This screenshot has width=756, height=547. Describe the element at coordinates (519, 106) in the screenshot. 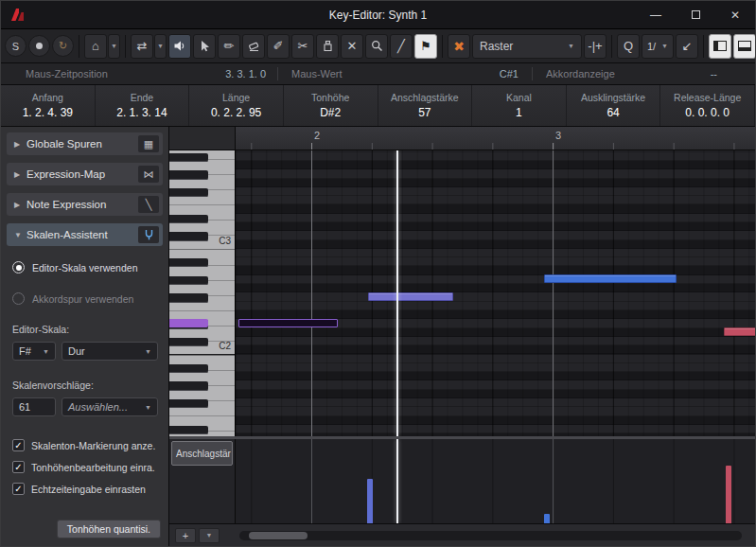

I see `note-info-column: Kanal1` at that location.